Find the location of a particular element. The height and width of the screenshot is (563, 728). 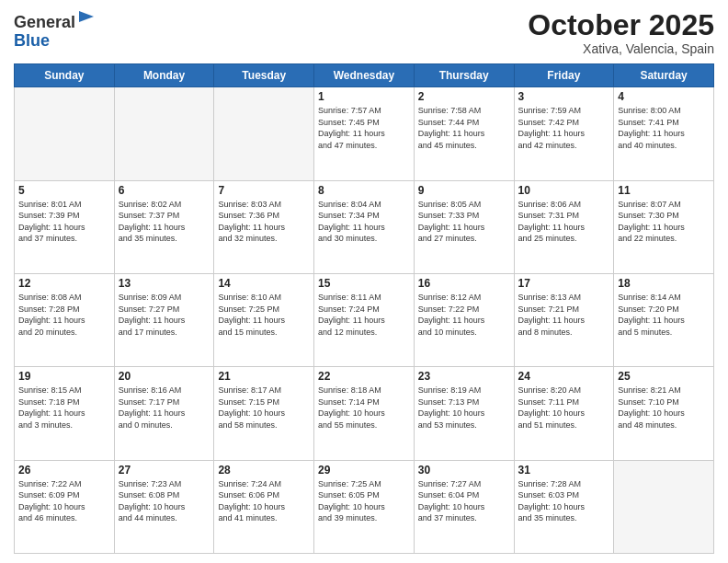

cal-cell-12: 12Sunrise: 8:08 AM Sunset: 7:28 PM Dayli… is located at coordinates (64, 320).